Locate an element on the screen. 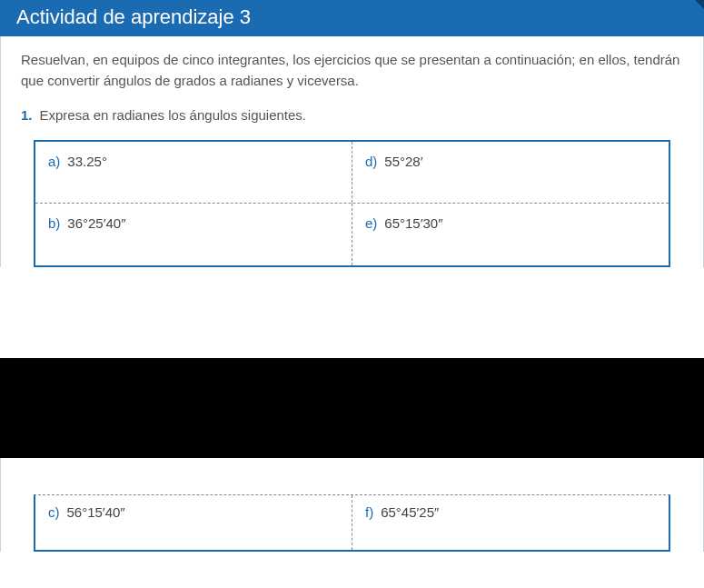 The image size is (704, 588). table-row: c) 56°15′40″ f) 65°45′25″ is located at coordinates (352, 523).